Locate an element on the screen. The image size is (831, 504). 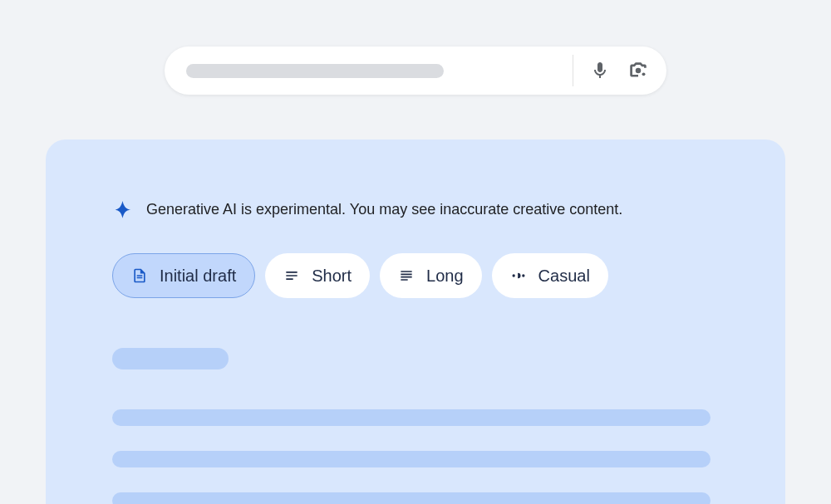
short-text-icon is located at coordinates (292, 276).